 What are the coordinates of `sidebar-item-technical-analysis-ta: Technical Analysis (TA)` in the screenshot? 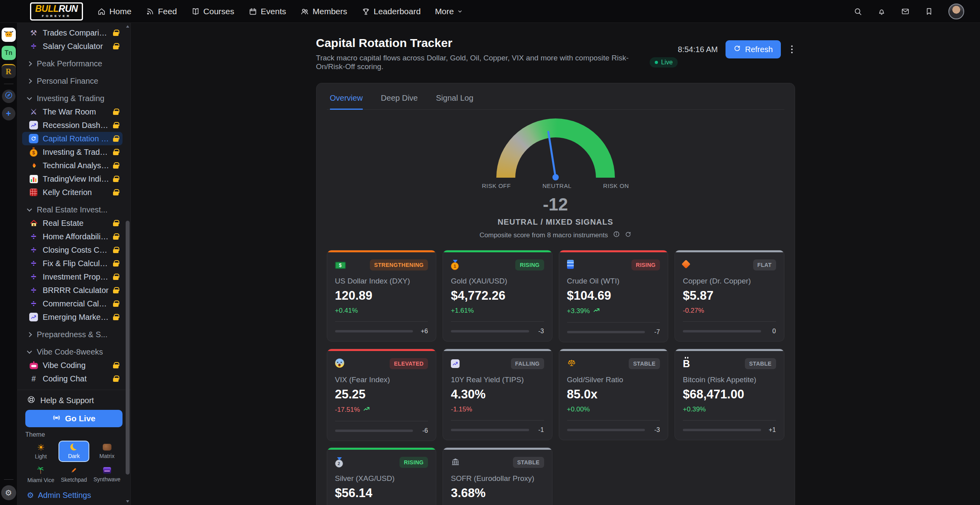 It's located at (72, 165).